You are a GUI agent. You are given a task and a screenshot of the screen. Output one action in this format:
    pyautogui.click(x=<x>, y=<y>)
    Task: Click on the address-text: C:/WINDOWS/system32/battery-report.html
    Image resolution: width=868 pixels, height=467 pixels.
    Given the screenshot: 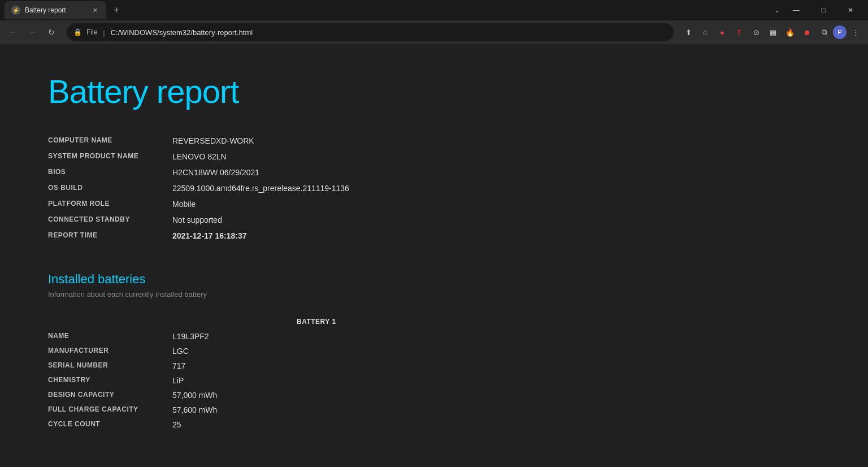 What is the action you would take?
    pyautogui.click(x=389, y=33)
    